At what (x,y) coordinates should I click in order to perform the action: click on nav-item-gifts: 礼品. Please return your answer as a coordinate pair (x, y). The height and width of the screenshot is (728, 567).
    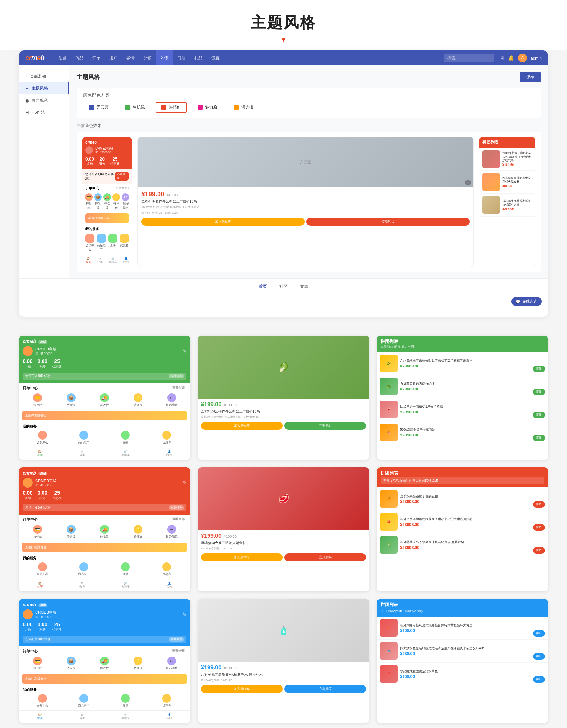
    Looking at the image, I should click on (198, 58).